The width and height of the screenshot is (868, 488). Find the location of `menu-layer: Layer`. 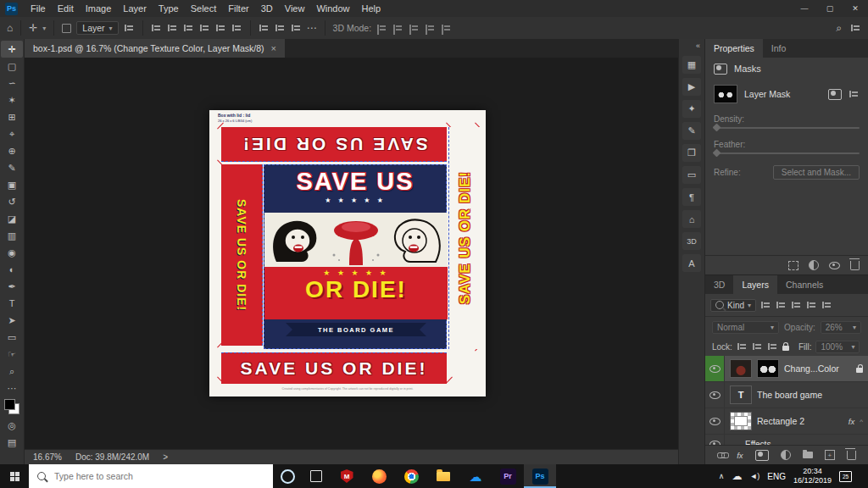

menu-layer: Layer is located at coordinates (135, 8).